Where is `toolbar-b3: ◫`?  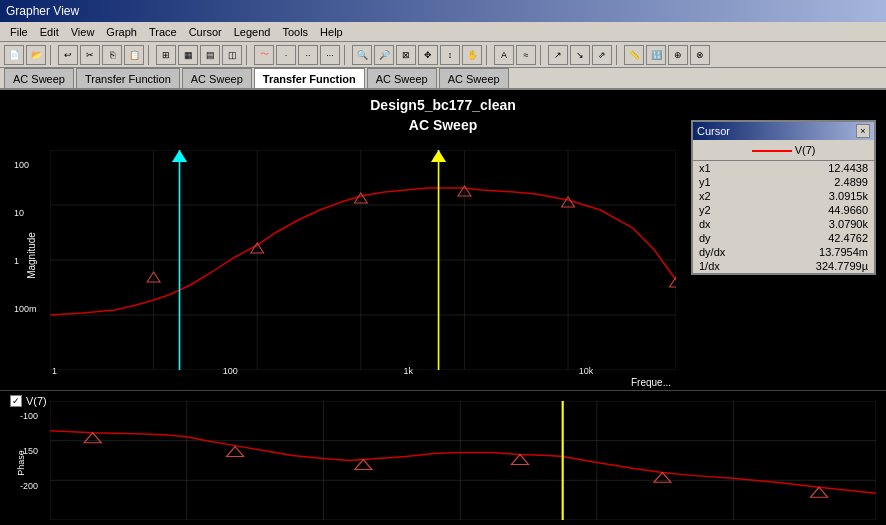 toolbar-b3: ◫ is located at coordinates (232, 55).